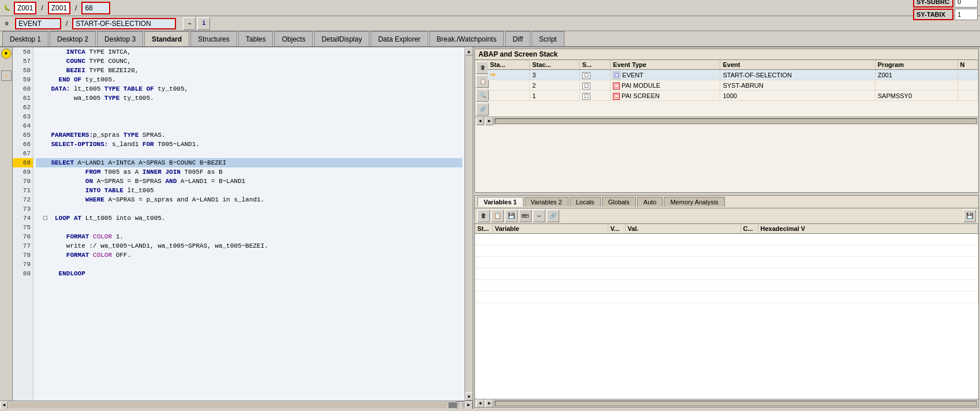  Describe the element at coordinates (917, 75) in the screenshot. I see `program-3: Z001` at that location.